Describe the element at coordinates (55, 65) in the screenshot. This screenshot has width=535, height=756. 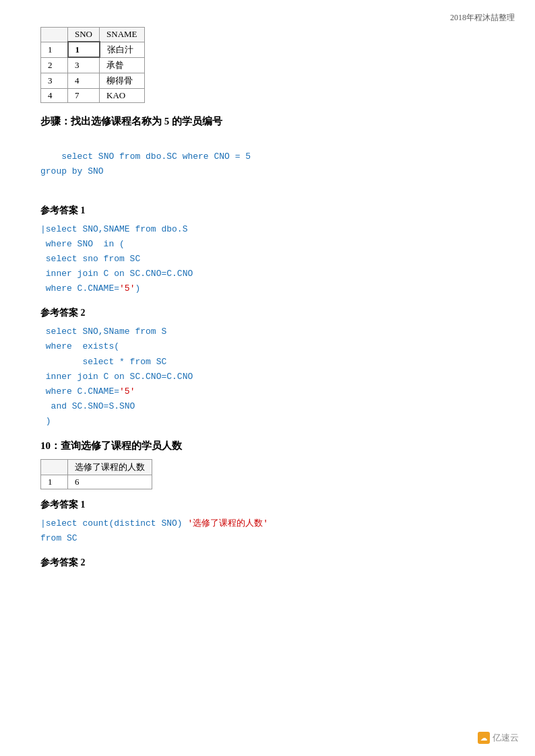
I see `table-cell-rownum: 2` at that location.